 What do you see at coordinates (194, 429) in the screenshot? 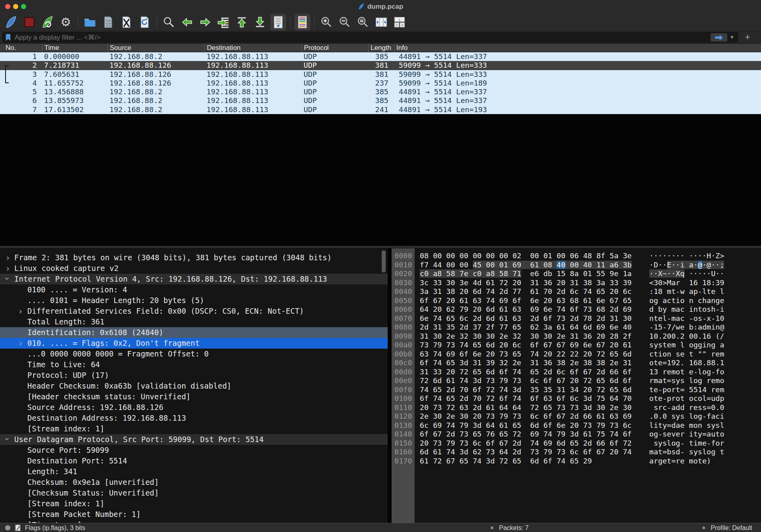
I see `detail-row-16: [Stream index: 1]` at bounding box center [194, 429].